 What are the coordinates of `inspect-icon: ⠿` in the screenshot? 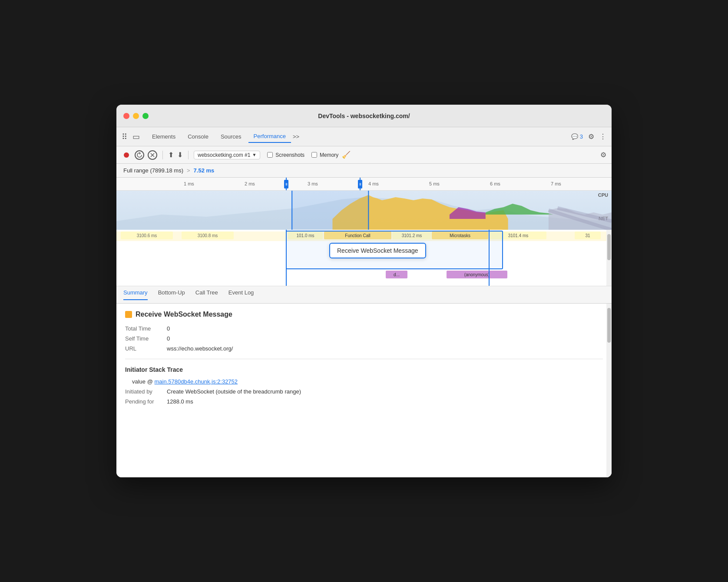 It's located at (124, 137).